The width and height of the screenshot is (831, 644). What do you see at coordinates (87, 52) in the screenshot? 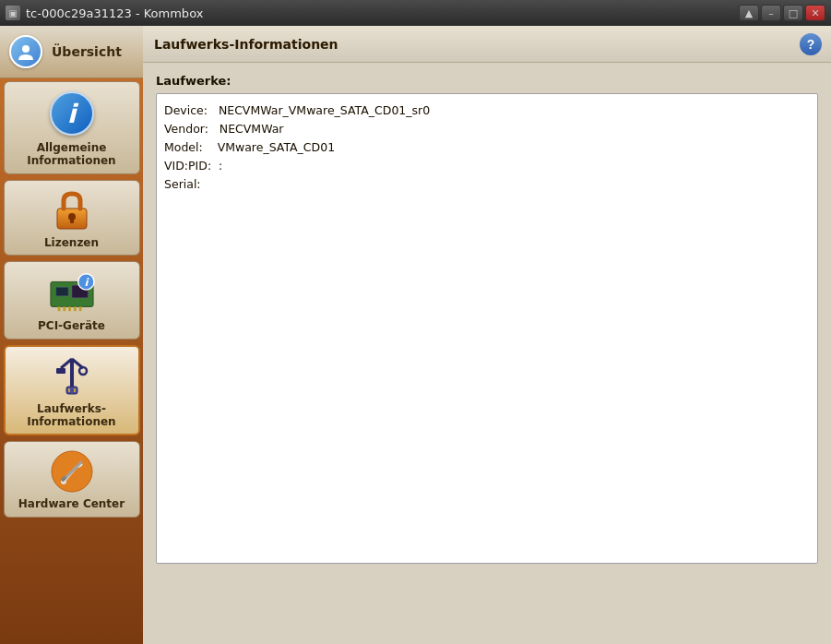
I see `sidebar-overview-label: Übersicht` at bounding box center [87, 52].